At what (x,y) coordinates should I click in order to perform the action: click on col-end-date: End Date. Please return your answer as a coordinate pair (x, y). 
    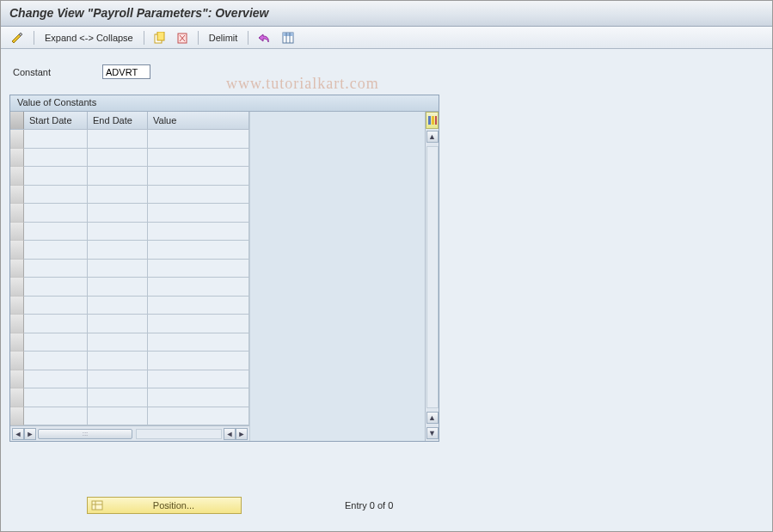
    Looking at the image, I should click on (118, 120).